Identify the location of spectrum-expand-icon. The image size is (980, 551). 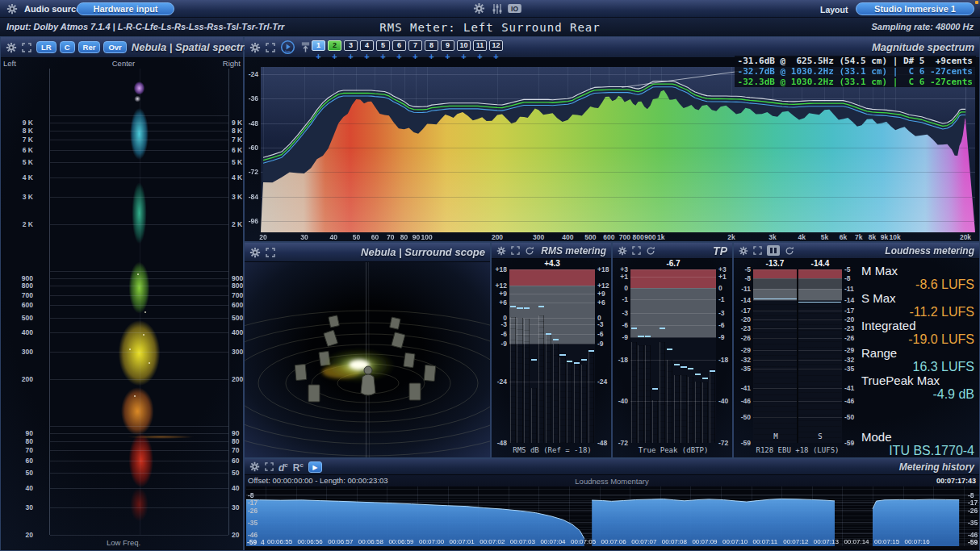
(270, 48).